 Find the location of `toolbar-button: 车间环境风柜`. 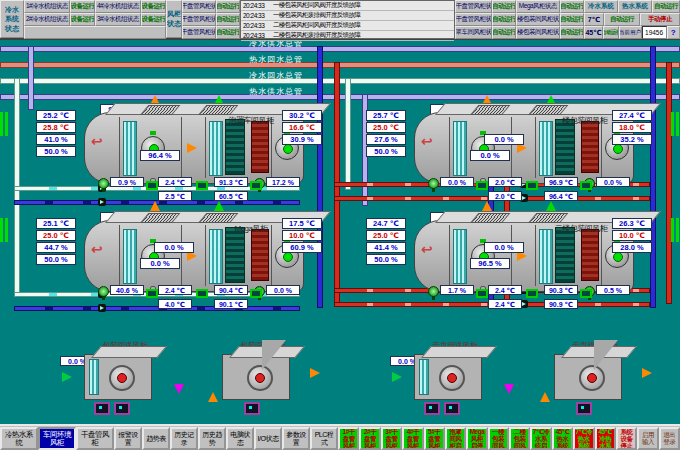

toolbar-button: 车间环境风柜 is located at coordinates (57, 438).